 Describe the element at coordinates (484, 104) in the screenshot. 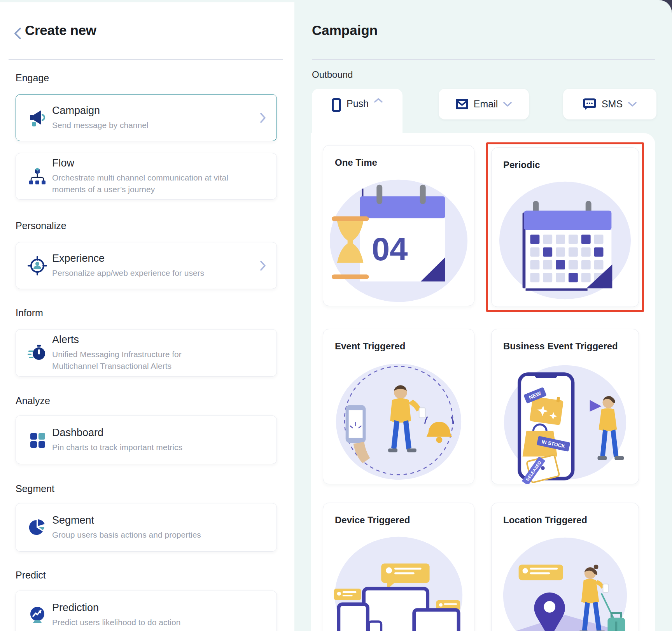

I see `tab-email: Email` at that location.